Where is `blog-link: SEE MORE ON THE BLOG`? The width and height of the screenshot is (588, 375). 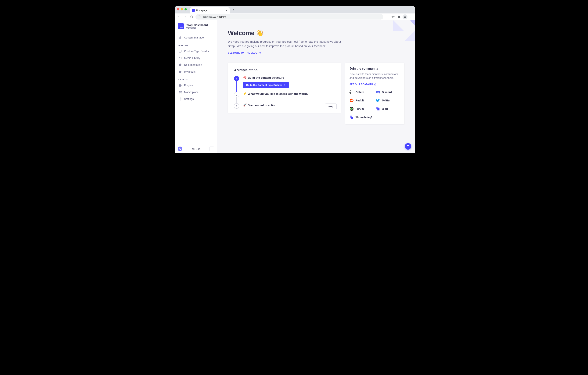
blog-link: SEE MORE ON THE BLOG is located at coordinates (244, 53).